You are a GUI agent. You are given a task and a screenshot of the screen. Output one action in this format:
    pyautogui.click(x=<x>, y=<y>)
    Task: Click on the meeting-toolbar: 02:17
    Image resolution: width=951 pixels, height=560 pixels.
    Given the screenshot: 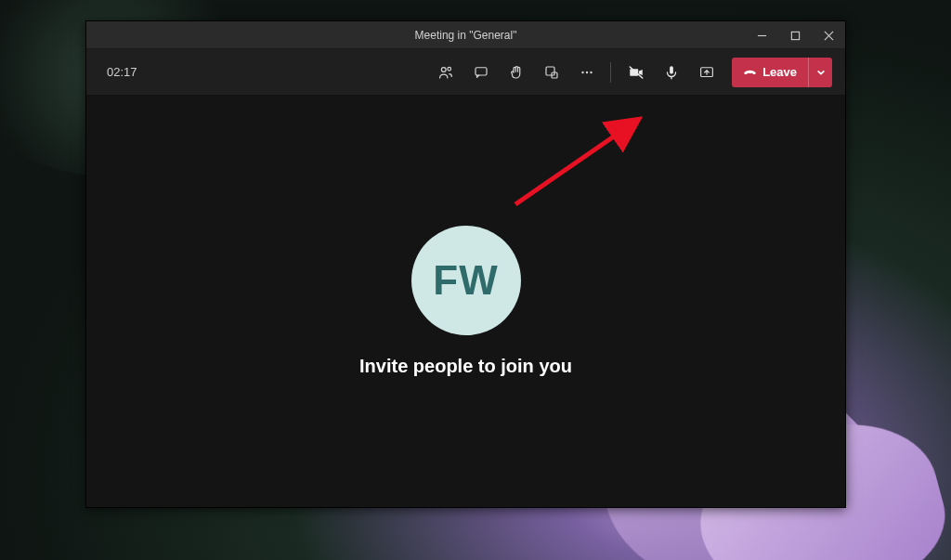 What is the action you would take?
    pyautogui.click(x=466, y=72)
    